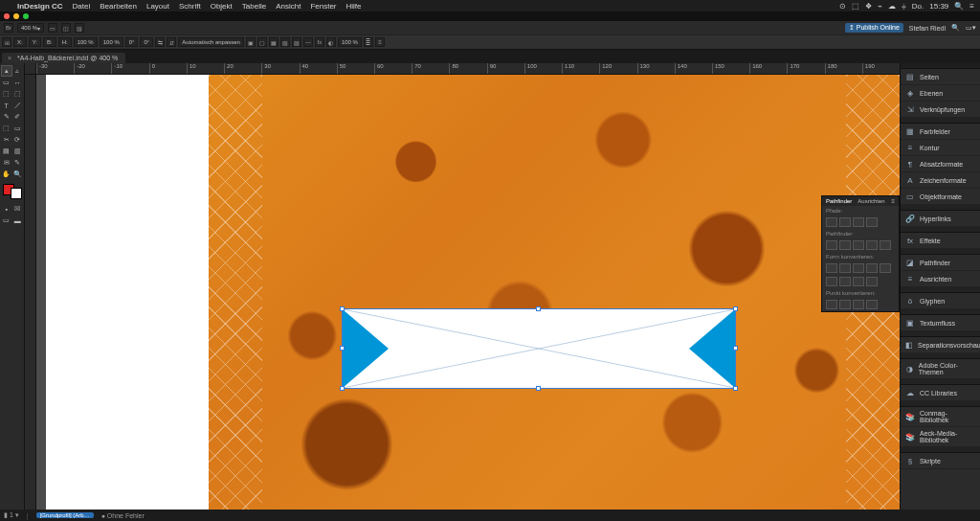 This screenshot has height=521, width=980. What do you see at coordinates (872, 222) in the screenshot?
I see `path-reverse-icon` at bounding box center [872, 222].